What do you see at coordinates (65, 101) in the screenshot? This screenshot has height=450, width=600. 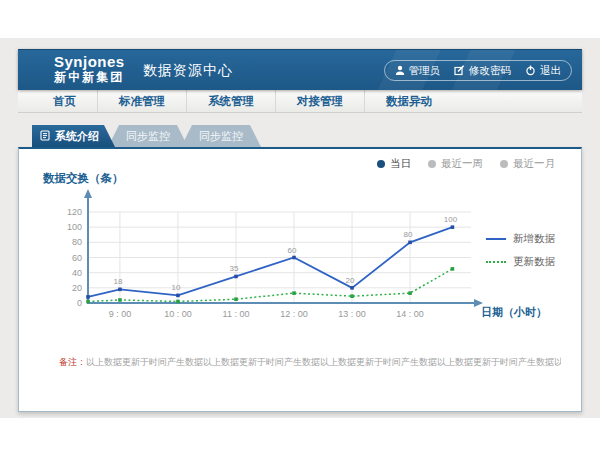 I see `nav-item-home: 首页` at bounding box center [65, 101].